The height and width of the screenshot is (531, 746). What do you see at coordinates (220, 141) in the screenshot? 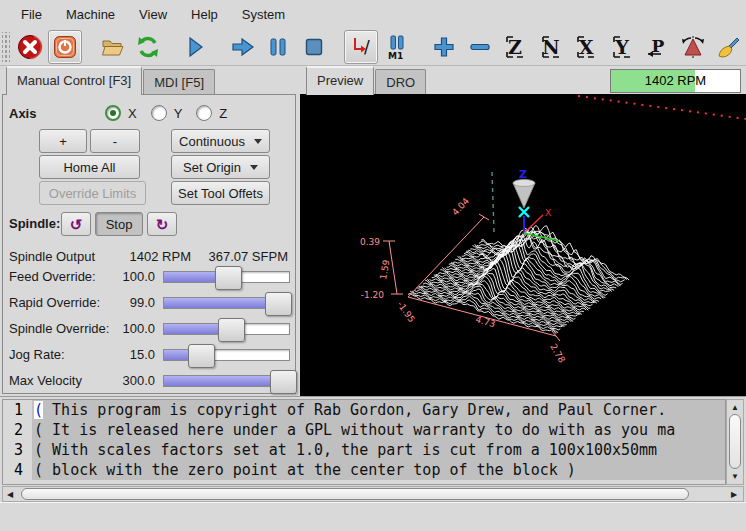
I see `jog-increment-dropdown: Continuous` at bounding box center [220, 141].